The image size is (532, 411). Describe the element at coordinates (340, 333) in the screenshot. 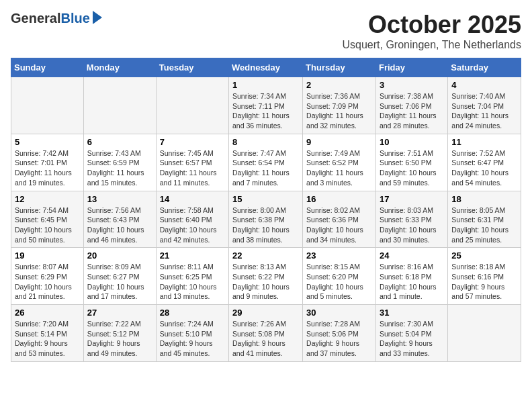

I see `calendar-cell: 30Sunrise: 7:28 AM Sunset: 5:06 PM Dayli…` at that location.